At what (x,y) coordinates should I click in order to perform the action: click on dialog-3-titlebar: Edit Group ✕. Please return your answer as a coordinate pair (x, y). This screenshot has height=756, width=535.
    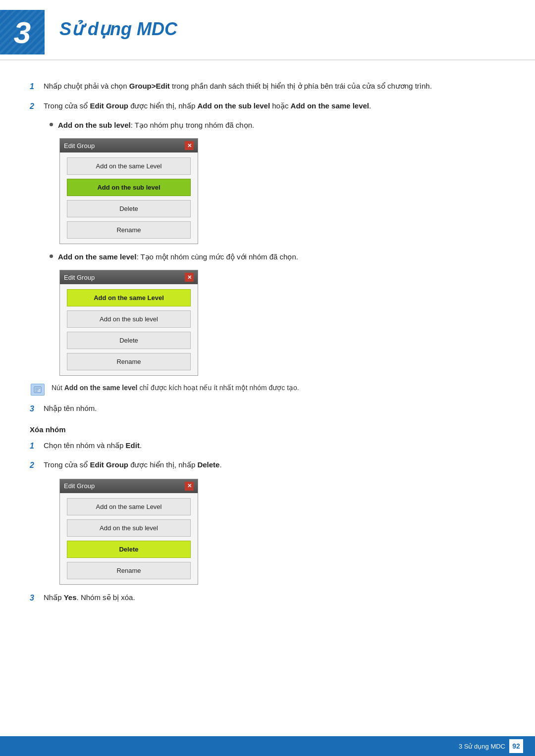
    Looking at the image, I should click on (129, 486).